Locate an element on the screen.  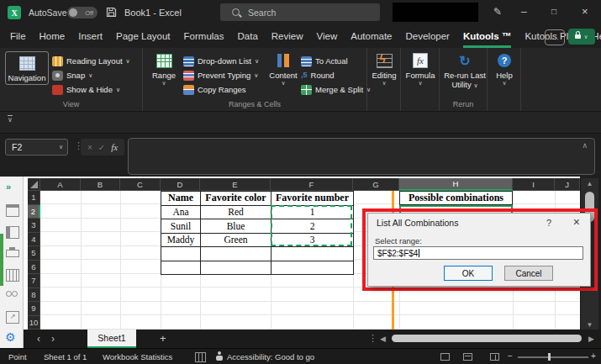
tab-view: View is located at coordinates (328, 37).